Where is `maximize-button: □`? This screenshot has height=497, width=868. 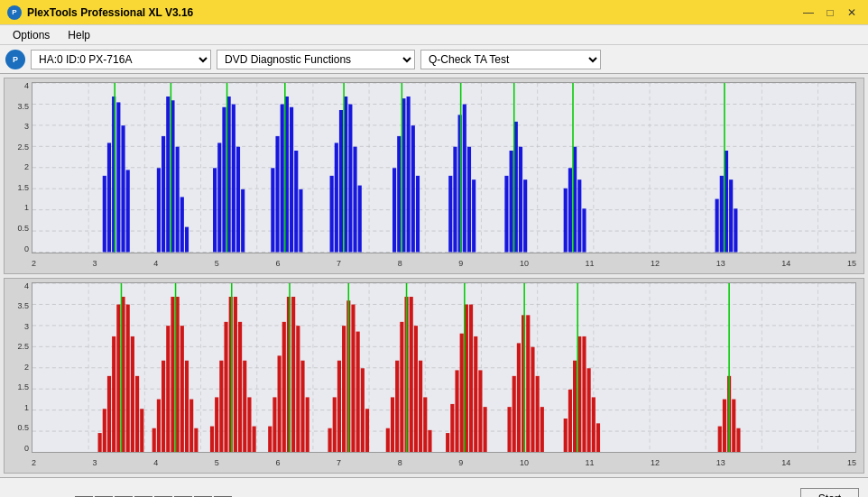 maximize-button: □ is located at coordinates (830, 13).